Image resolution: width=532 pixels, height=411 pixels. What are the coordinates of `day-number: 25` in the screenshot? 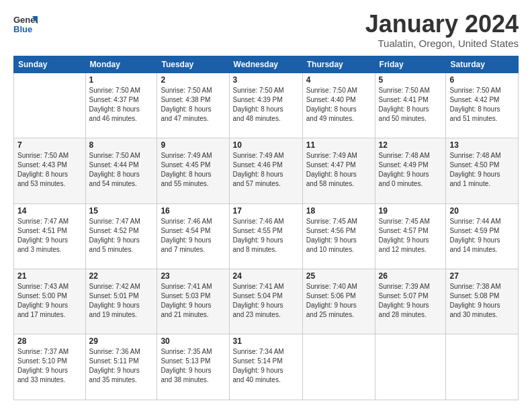 It's located at (339, 276).